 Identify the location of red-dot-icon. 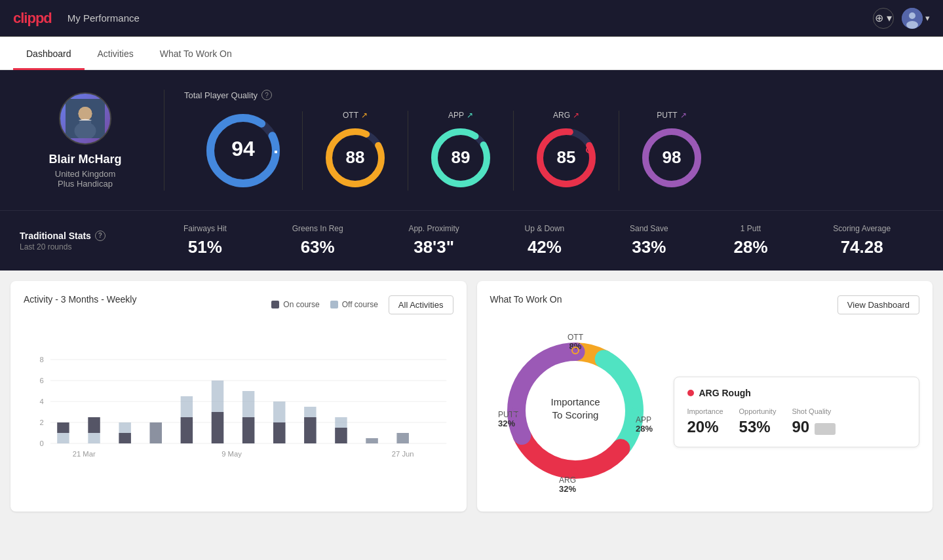
(691, 393).